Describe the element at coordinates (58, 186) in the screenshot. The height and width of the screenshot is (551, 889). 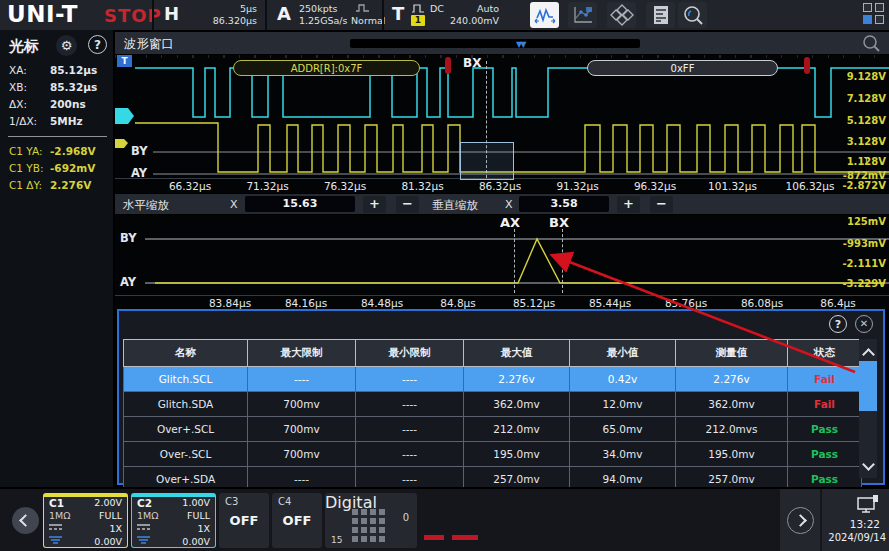
I see `cursor-readout: C1 ΔY:2.276V` at that location.